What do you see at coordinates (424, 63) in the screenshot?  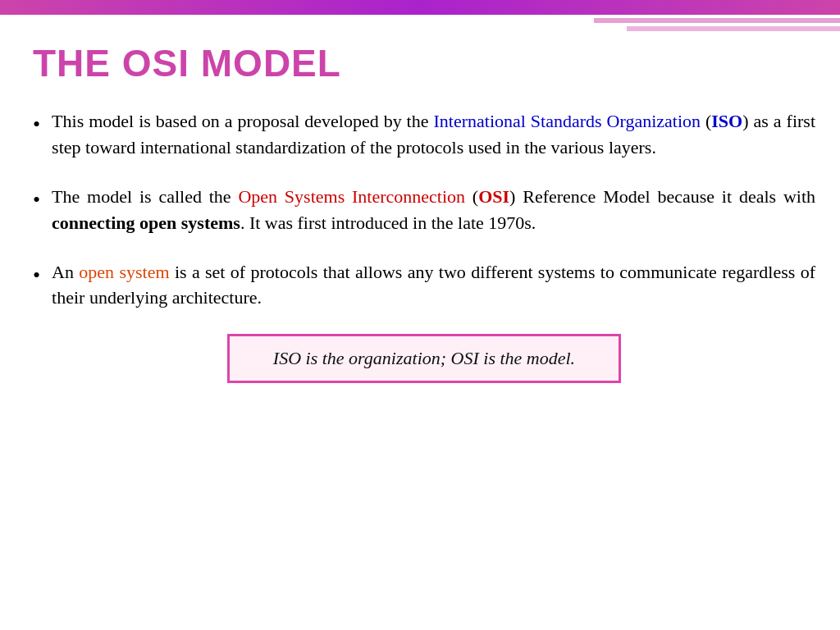 I see `page-title: THE OSI MODEL` at bounding box center [424, 63].